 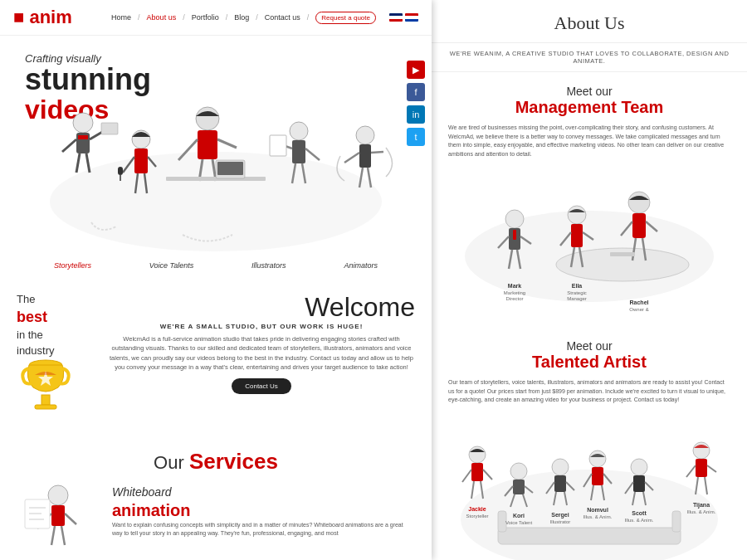 I want to click on language-flags, so click(x=403, y=17).